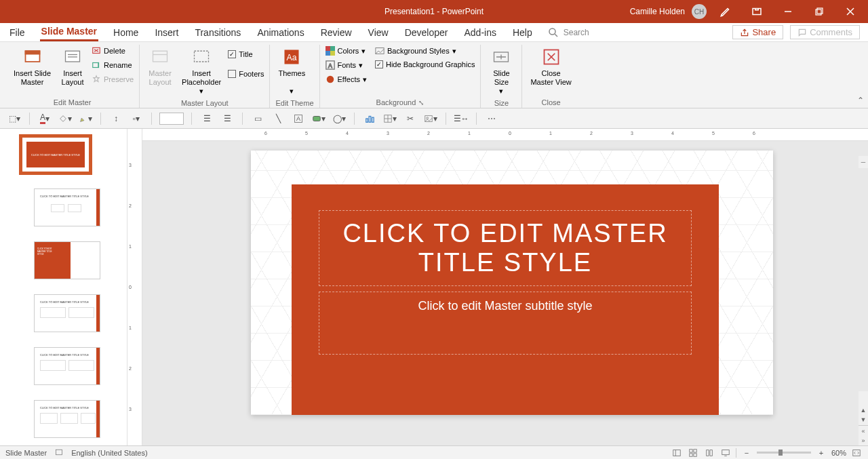 The height and width of the screenshot is (459, 868). What do you see at coordinates (136, 119) in the screenshot?
I see `arrange-button: ▫▾` at bounding box center [136, 119].